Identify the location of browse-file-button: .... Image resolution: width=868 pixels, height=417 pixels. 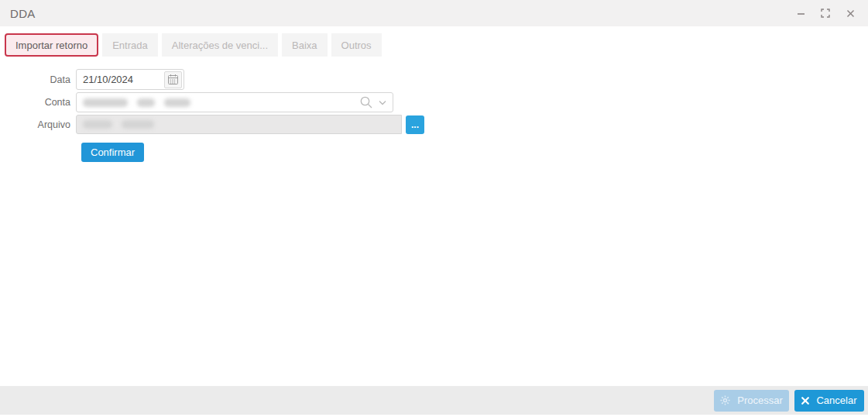
(415, 125).